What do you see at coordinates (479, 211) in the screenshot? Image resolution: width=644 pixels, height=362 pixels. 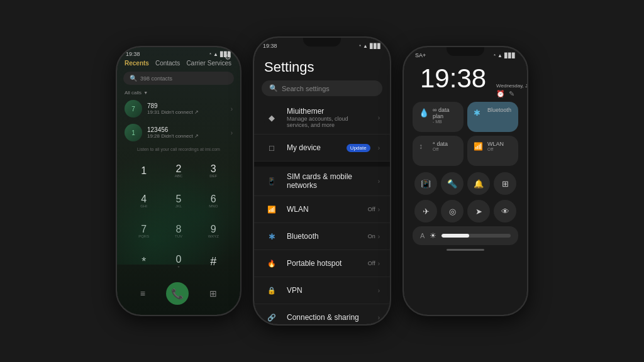 I see `location-button: ➤` at bounding box center [479, 211].